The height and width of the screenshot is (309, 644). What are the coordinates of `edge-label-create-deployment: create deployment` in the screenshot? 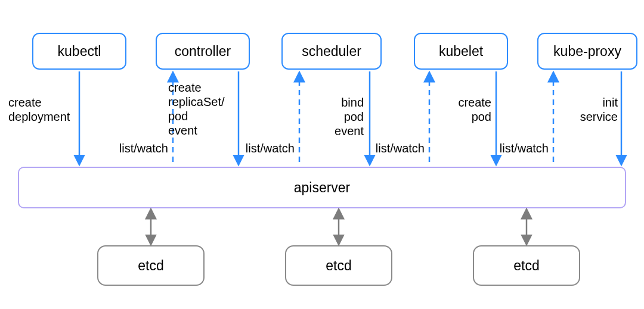 It's located at (44, 110).